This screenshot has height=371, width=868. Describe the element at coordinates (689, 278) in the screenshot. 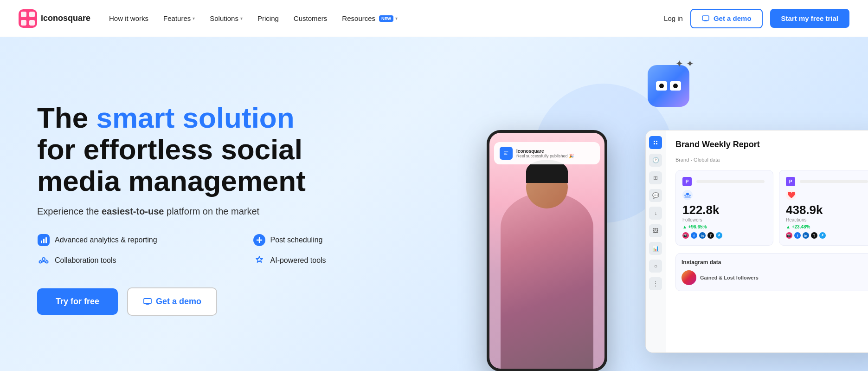

I see `ig-icon` at that location.